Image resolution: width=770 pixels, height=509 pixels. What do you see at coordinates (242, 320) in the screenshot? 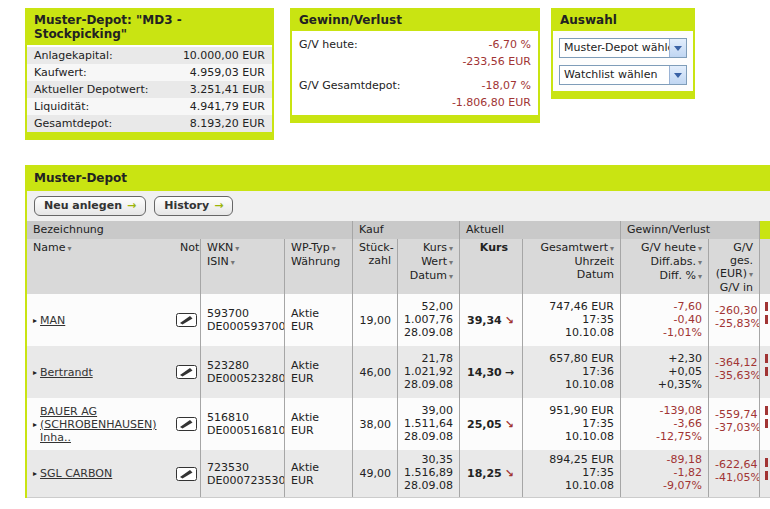
I see `wkn-isin-cell: 593700DE0005937007` at bounding box center [242, 320].